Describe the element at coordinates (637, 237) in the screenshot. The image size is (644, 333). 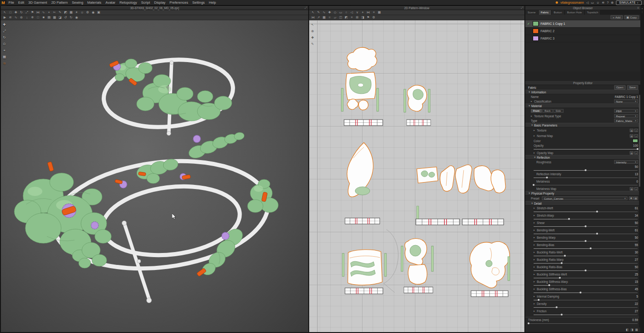
I see `property-value: 50` at that location.